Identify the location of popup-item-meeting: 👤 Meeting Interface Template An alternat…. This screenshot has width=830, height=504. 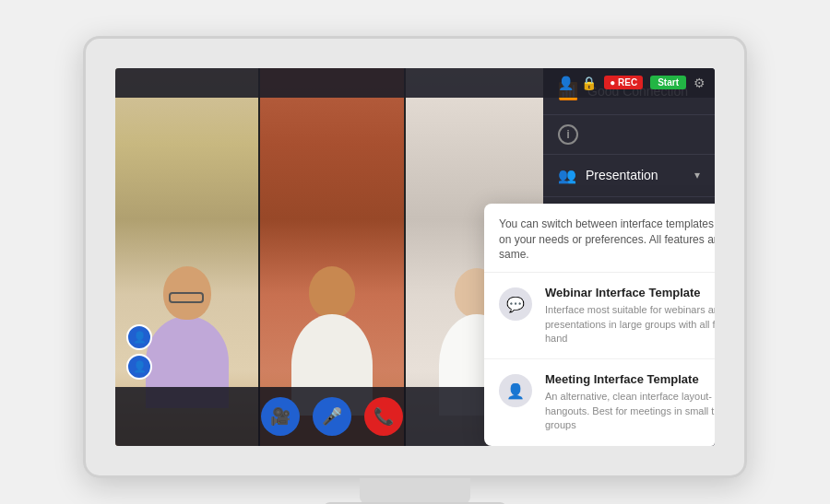
(599, 402).